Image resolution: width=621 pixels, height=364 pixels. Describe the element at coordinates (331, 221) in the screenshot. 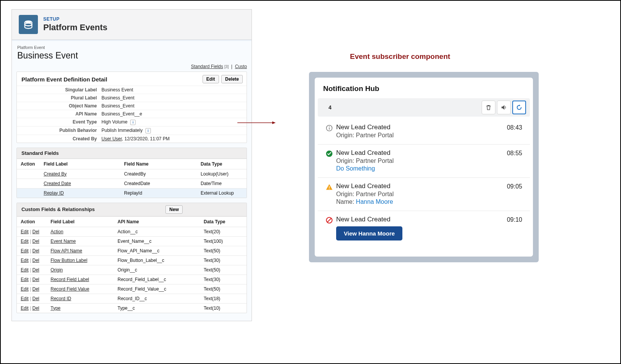

I see `block-icon` at that location.